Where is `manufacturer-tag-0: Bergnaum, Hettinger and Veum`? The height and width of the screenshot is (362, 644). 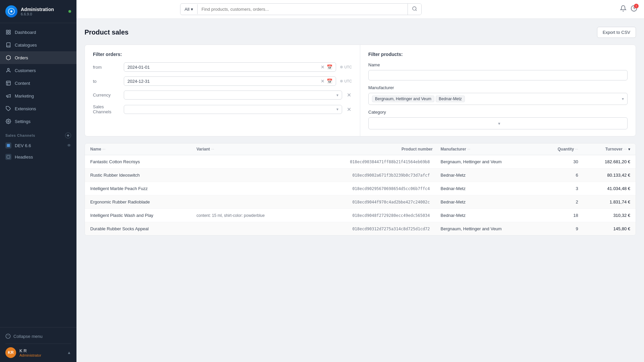
manufacturer-tag-0: Bergnaum, Hettinger and Veum is located at coordinates (403, 99).